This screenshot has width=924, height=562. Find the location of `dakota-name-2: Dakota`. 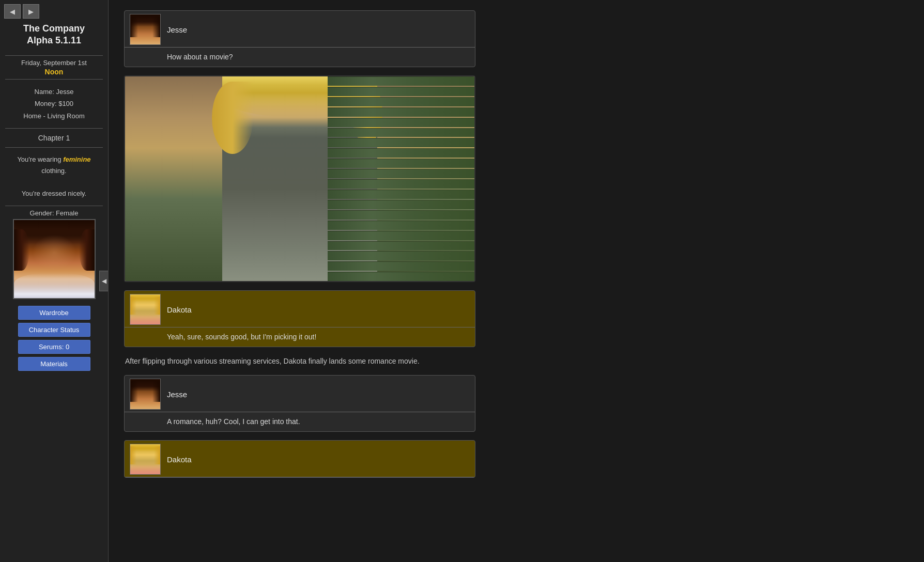

dakota-name-2: Dakota is located at coordinates (179, 460).